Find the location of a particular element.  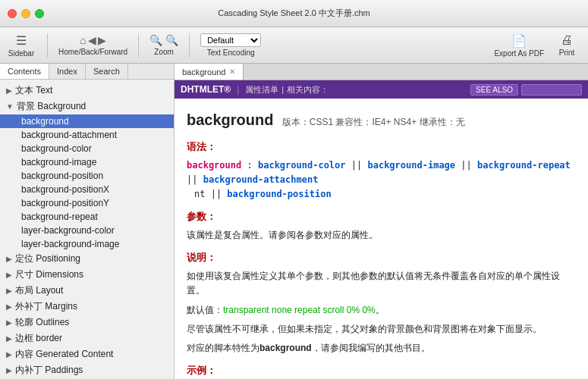

attribute-list-label: 属性清单 is located at coordinates (262, 89).